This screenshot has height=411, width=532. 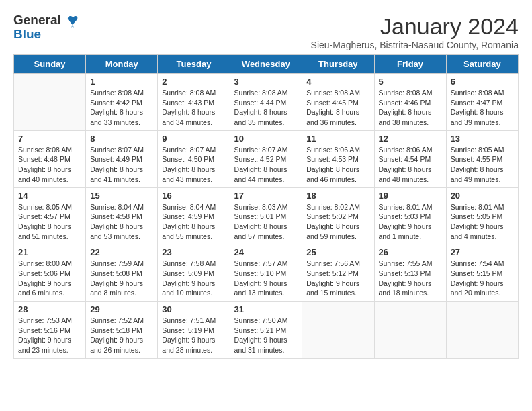 What do you see at coordinates (193, 309) in the screenshot?
I see `day-number: 30` at bounding box center [193, 309].